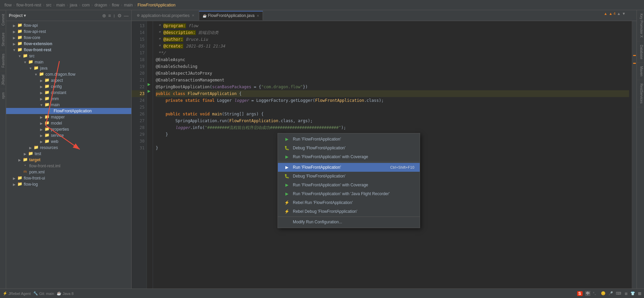  What do you see at coordinates (69, 123) in the screenshot?
I see `tree-item-model: ▶ 📁 model` at bounding box center [69, 123].